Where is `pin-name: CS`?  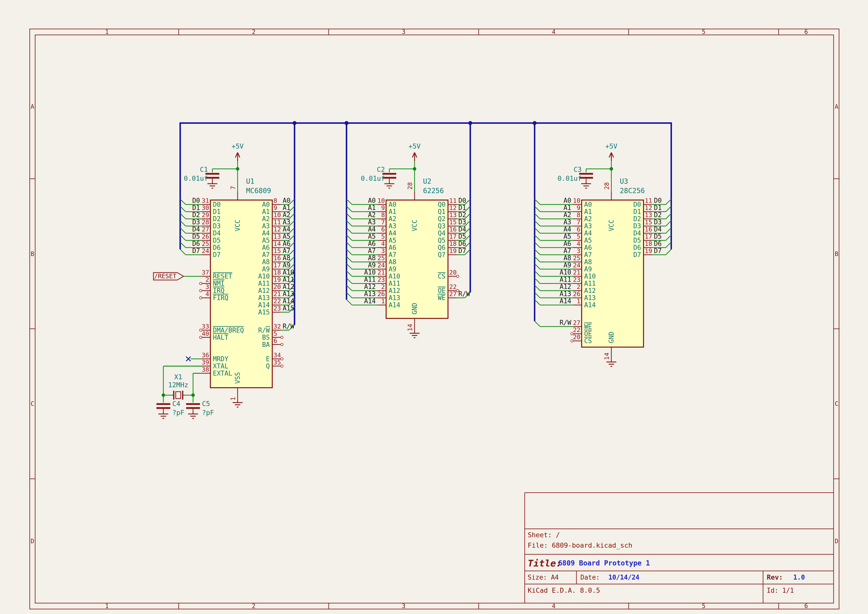
pin-name: CS is located at coordinates (442, 276).